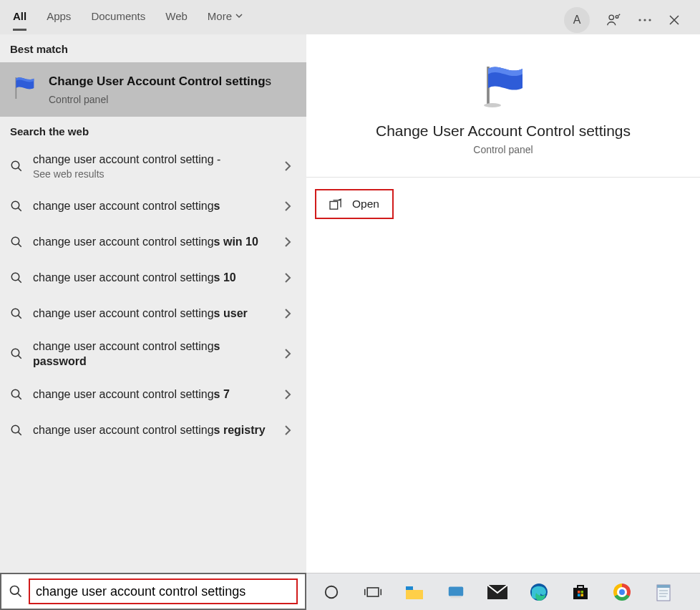 The image size is (700, 610). I want to click on tab-web: Web, so click(176, 20).